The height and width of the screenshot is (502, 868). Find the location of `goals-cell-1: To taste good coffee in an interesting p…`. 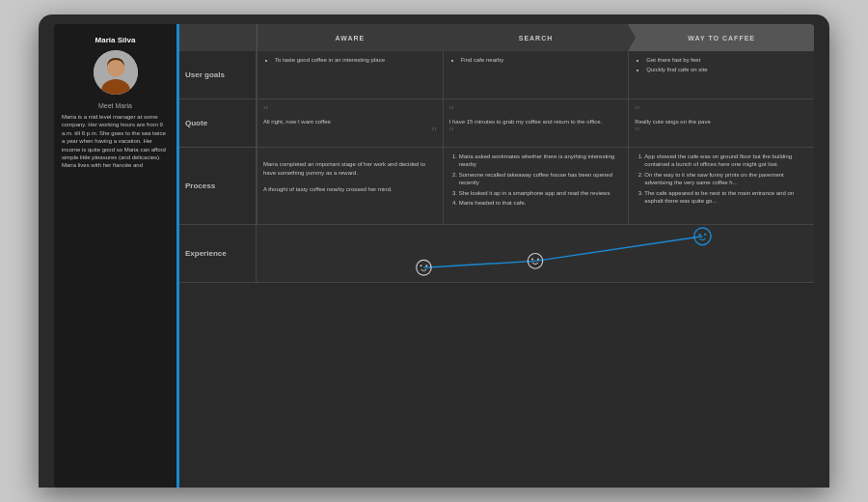

goals-cell-1: To taste good coffee in an interesting p… is located at coordinates (349, 75).